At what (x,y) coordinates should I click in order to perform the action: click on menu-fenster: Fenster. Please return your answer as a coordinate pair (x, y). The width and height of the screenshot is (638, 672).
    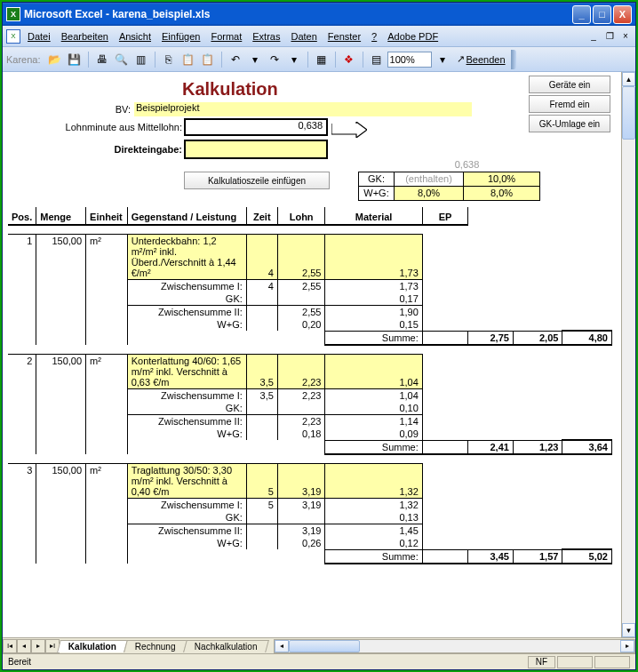
    Looking at the image, I should click on (345, 36).